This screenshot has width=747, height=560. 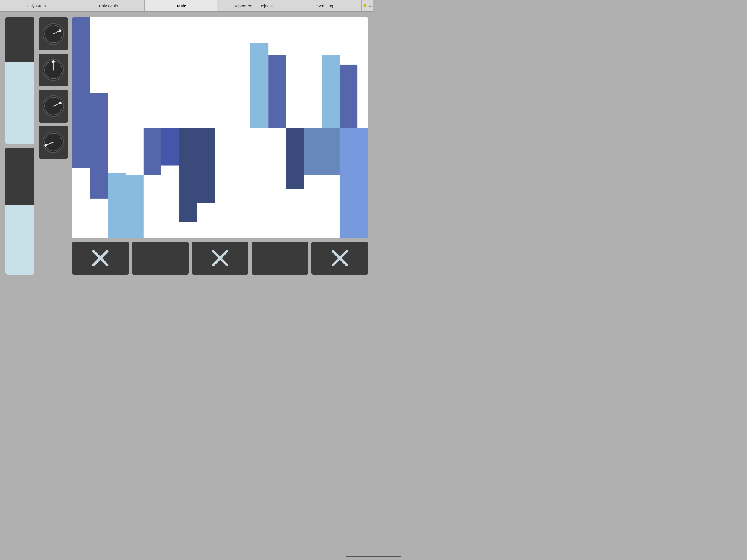 What do you see at coordinates (367, 6) in the screenshot?
I see `corner-icon-area: 174` at bounding box center [367, 6].